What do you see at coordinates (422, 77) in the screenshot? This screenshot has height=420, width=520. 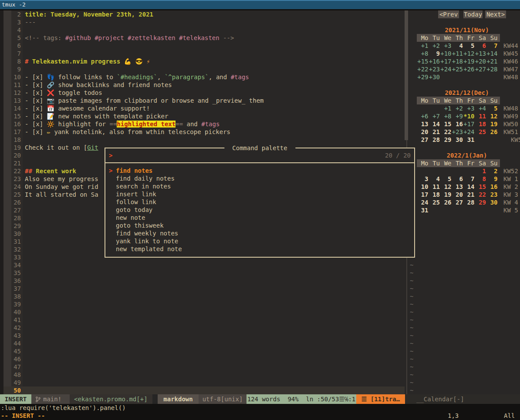 I see `calendar-day: +29` at bounding box center [422, 77].